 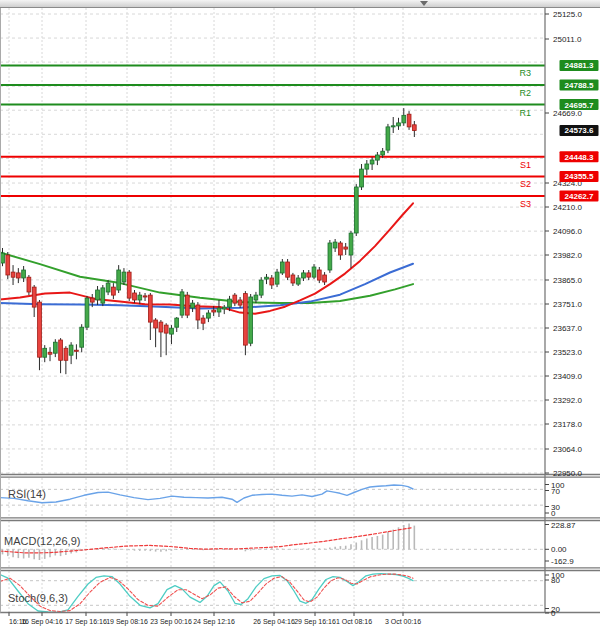 What do you see at coordinates (568, 304) in the screenshot?
I see `price-axis-label: 23751.0` at bounding box center [568, 304].